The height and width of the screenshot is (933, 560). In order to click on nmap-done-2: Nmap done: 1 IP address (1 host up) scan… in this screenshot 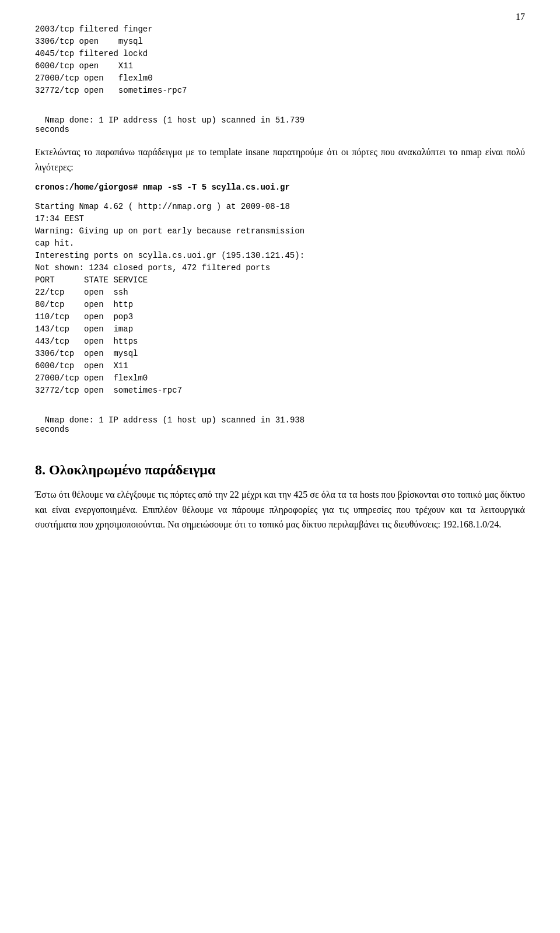, I will do `click(280, 415)`.